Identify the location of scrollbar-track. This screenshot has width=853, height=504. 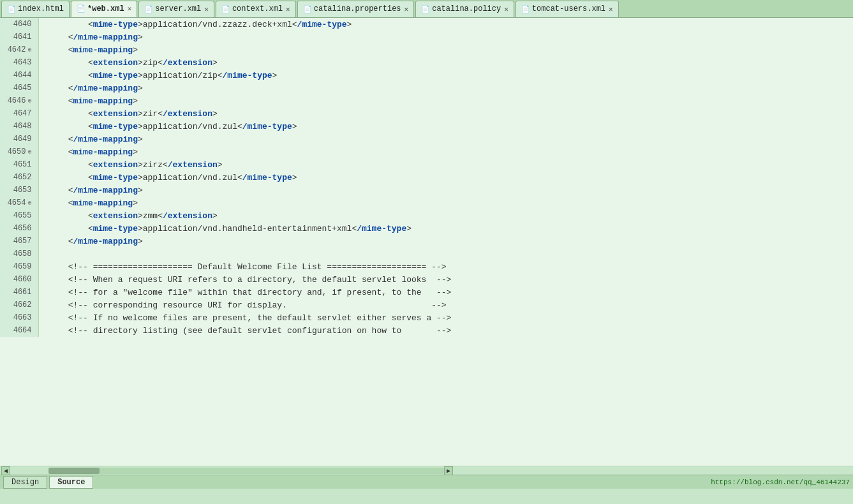
(246, 471).